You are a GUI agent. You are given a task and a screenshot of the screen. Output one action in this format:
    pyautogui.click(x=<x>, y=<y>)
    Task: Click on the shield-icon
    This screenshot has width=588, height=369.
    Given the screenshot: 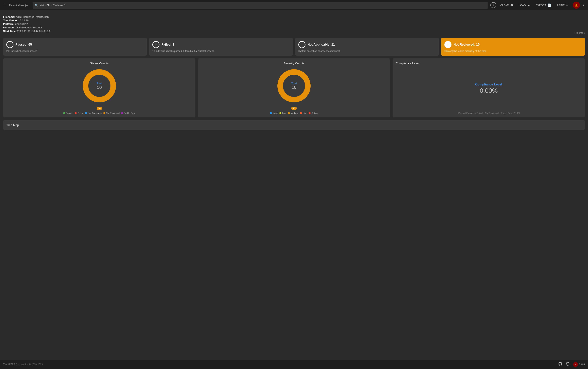 What is the action you would take?
    pyautogui.click(x=568, y=364)
    